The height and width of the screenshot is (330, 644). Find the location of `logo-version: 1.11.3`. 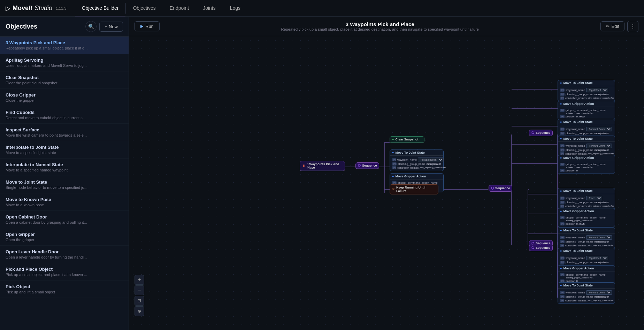

logo-version: 1.11.3 is located at coordinates (61, 8).